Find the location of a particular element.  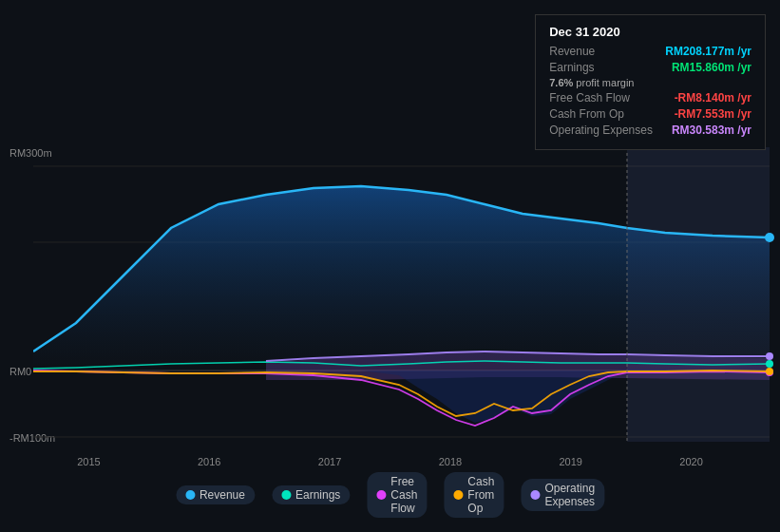

tooltip-value-opex: RM30.583m /yr is located at coordinates (712, 130).